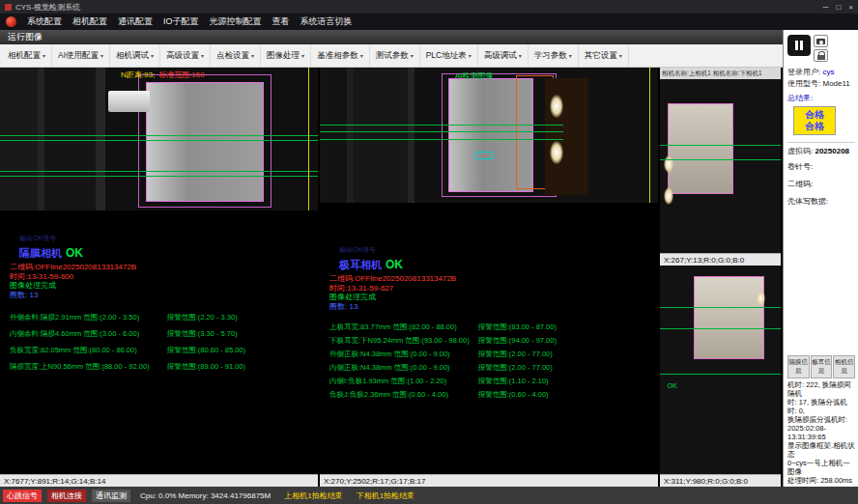 This screenshot has width=858, height=504. I want to click on camera-link-badge: 相机连接, so click(67, 496).